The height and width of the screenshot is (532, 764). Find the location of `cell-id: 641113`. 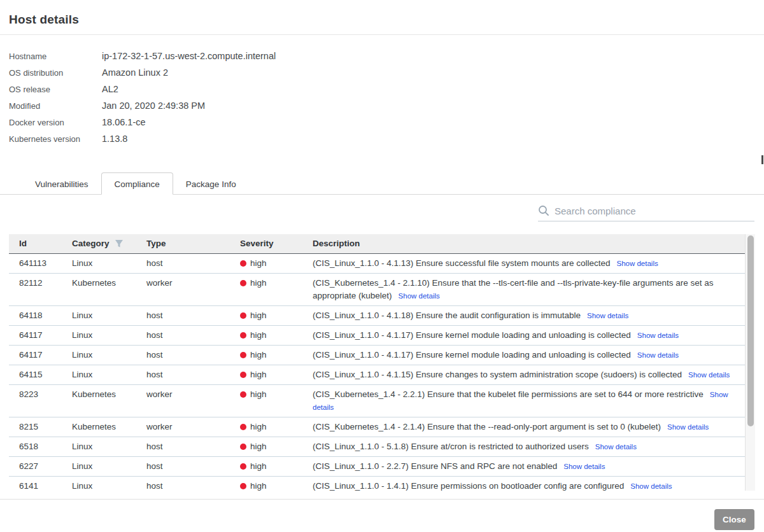

cell-id: 641113 is located at coordinates (41, 263).